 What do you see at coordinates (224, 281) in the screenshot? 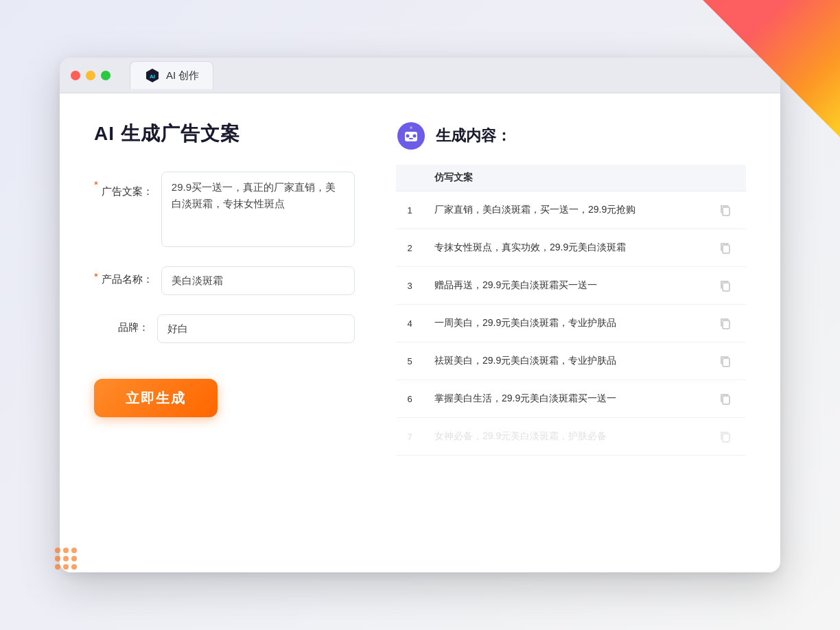
I see `product-name-group: * 产品名称：` at bounding box center [224, 281].